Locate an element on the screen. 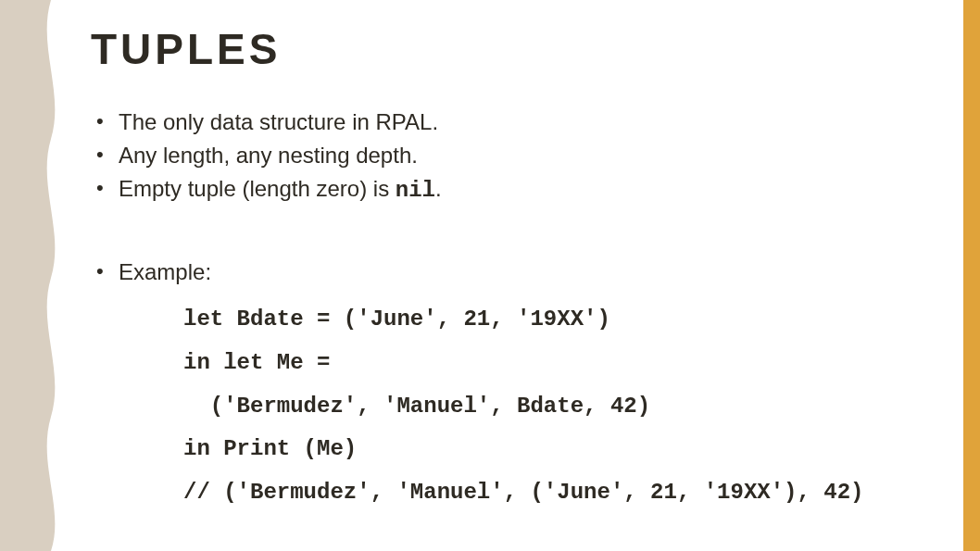  slide-title: TUPLES is located at coordinates (517, 49).